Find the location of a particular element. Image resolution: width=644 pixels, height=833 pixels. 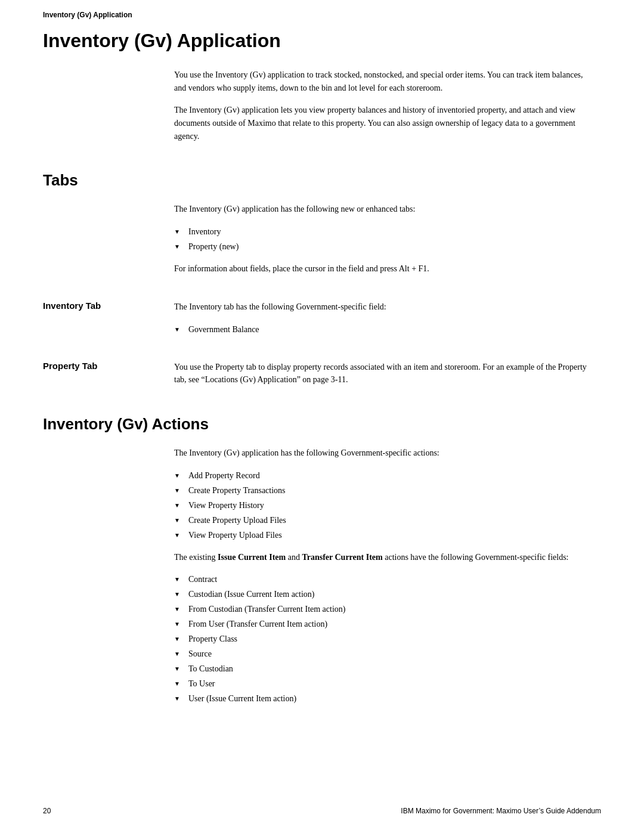

field-item-5: Property Class is located at coordinates (213, 639).